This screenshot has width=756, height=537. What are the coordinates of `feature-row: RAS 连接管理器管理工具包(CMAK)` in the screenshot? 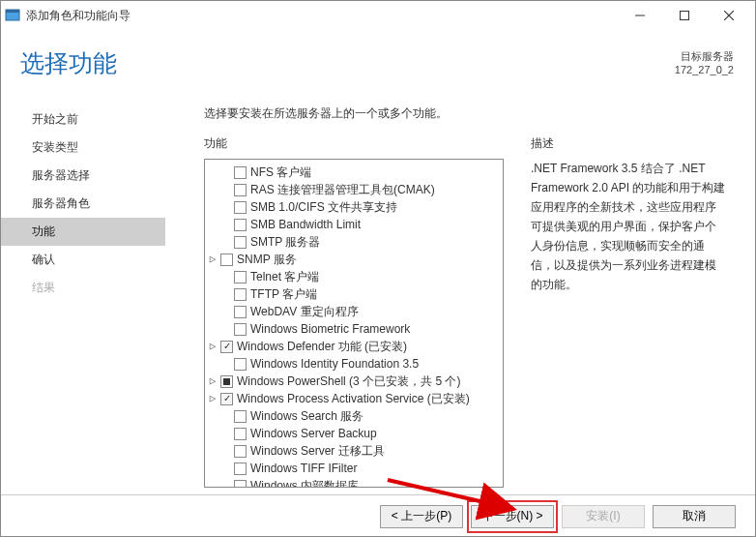 It's located at (354, 190).